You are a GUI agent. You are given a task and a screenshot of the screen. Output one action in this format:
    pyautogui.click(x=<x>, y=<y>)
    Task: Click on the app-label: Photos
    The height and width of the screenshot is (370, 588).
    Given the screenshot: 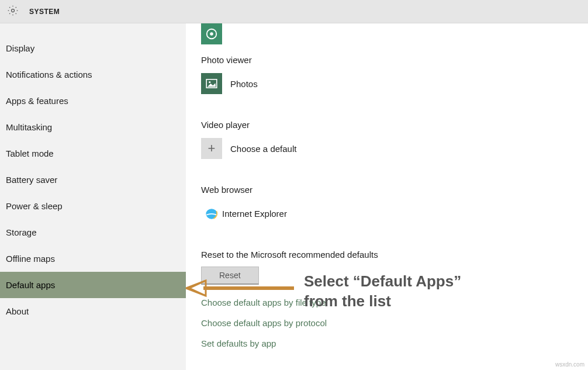 What is the action you would take?
    pyautogui.click(x=244, y=84)
    